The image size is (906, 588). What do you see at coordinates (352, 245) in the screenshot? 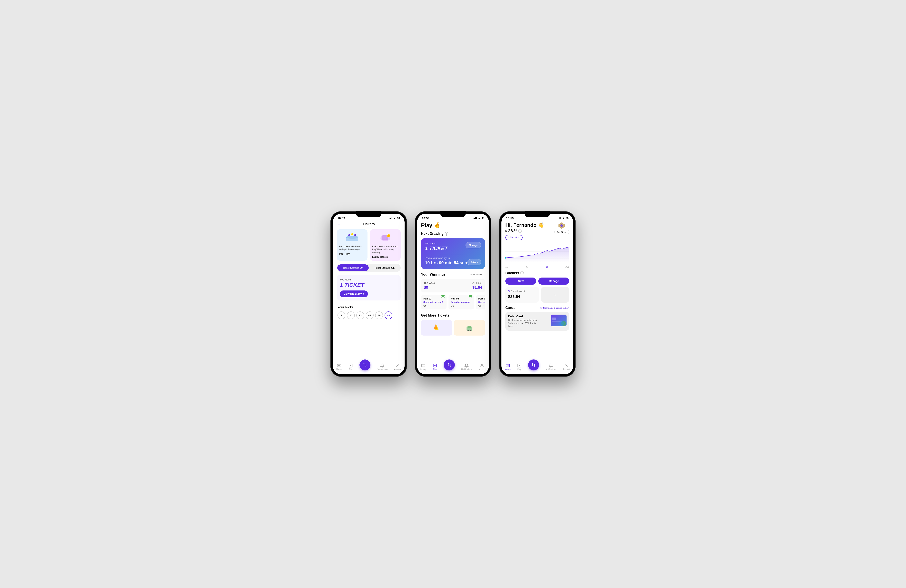
I see `pool-play-card: Pool tickets with friends and split the …` at bounding box center [352, 245].